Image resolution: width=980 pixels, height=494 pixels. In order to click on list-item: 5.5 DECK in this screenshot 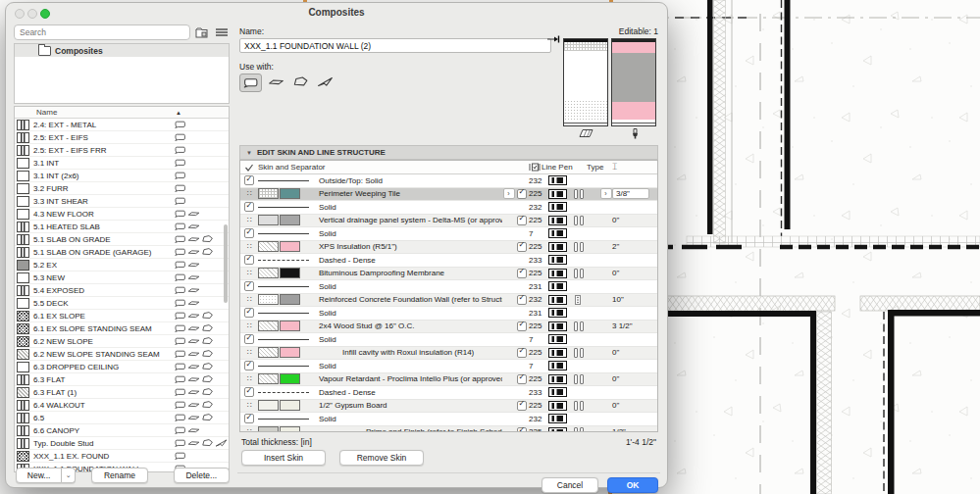, I will do `click(122, 304)`.